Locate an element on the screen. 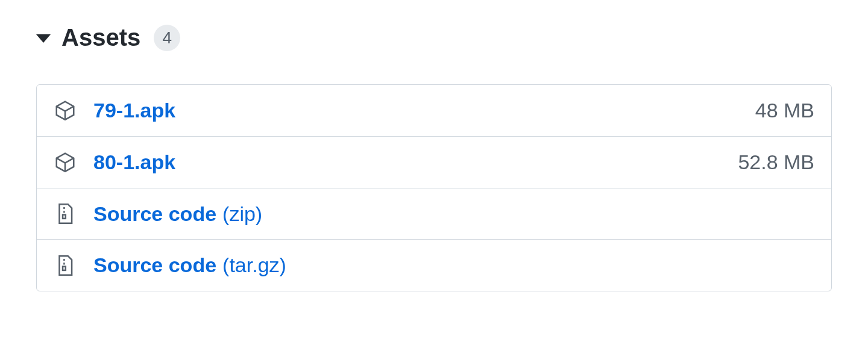 Image resolution: width=868 pixels, height=345 pixels. asset-row: 79-1.apk 48 MB is located at coordinates (434, 111).